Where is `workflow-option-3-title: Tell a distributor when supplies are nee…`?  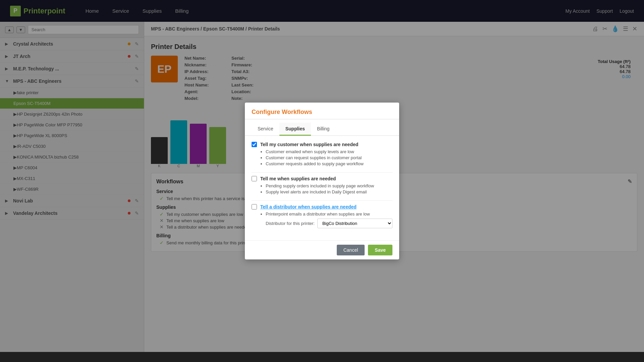
workflow-option-3-title: Tell a distributor when supplies are nee… is located at coordinates (309, 207).